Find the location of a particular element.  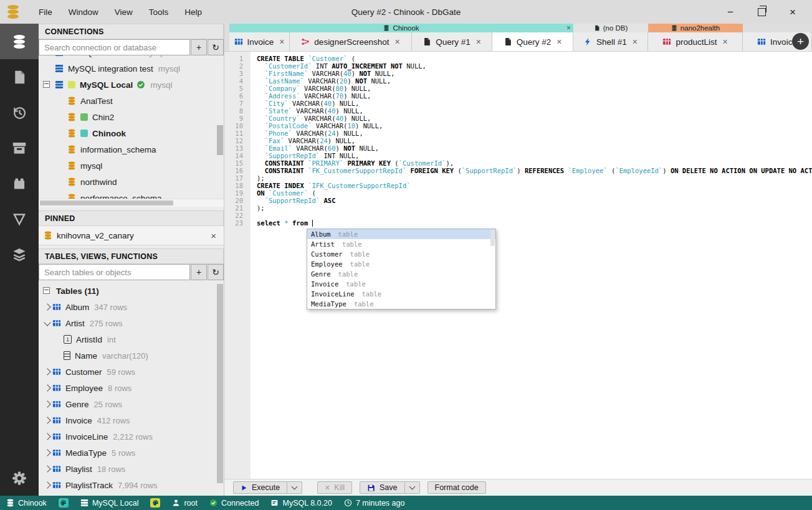

autocomplete-item-invoiceline: InvoiceLinetable is located at coordinates (401, 294).